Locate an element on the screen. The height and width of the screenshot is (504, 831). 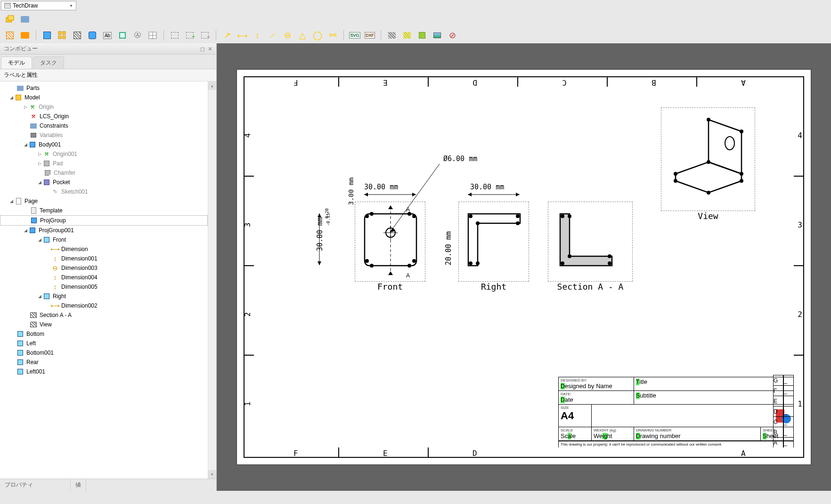
tree-dimension002: ⟷Dimension002 is located at coordinates (104, 306).